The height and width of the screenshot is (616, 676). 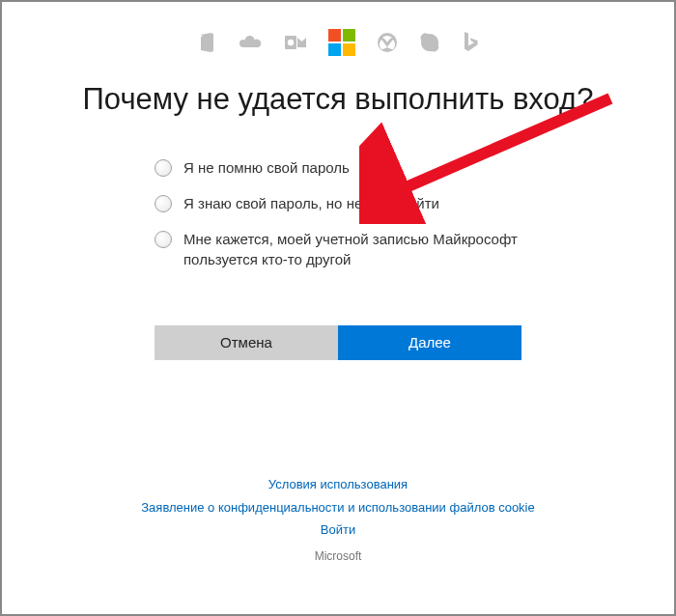 What do you see at coordinates (338, 100) in the screenshot?
I see `page-title: Почему не удается выполнить вход?` at bounding box center [338, 100].